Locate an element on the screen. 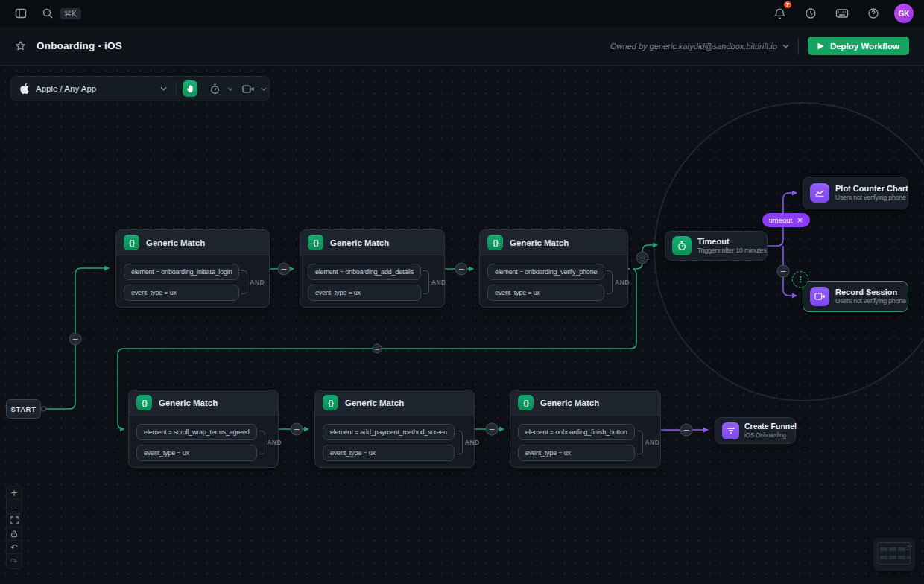 The width and height of the screenshot is (924, 584). edge-options-handle: ⋮ is located at coordinates (800, 279).